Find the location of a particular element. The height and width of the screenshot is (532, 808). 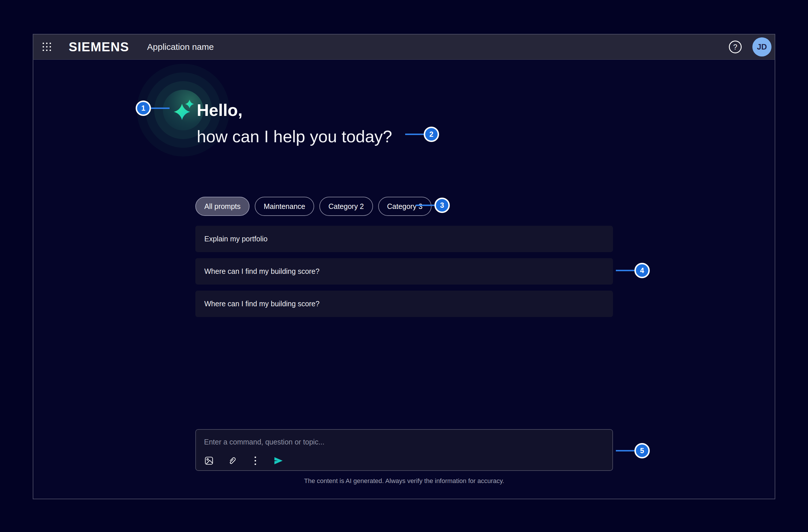

annotation-number: 2 is located at coordinates (431, 134).